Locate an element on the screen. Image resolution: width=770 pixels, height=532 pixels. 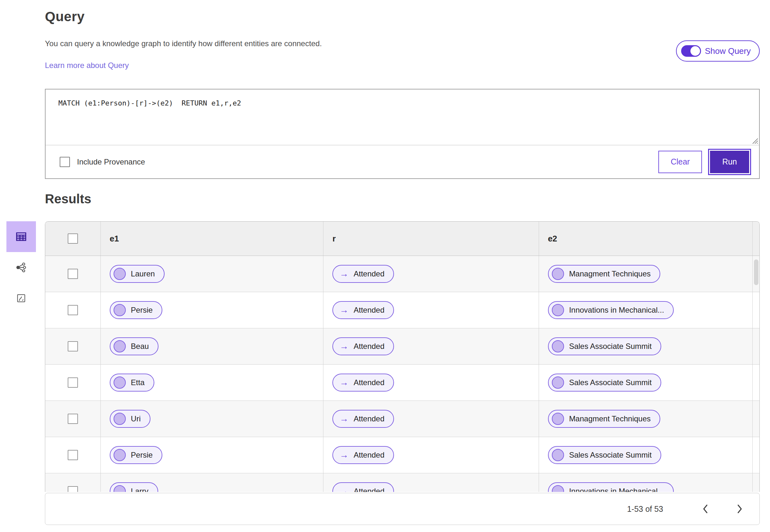
entity-pill: Larry is located at coordinates (134, 487).